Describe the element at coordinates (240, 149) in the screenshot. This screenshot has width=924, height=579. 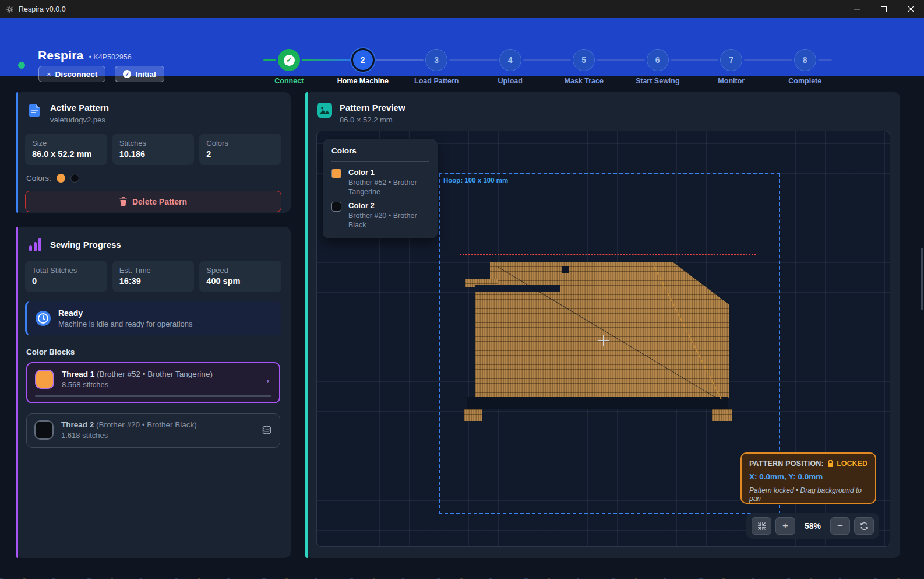
I see `stat-colors: Colors 2` at that location.